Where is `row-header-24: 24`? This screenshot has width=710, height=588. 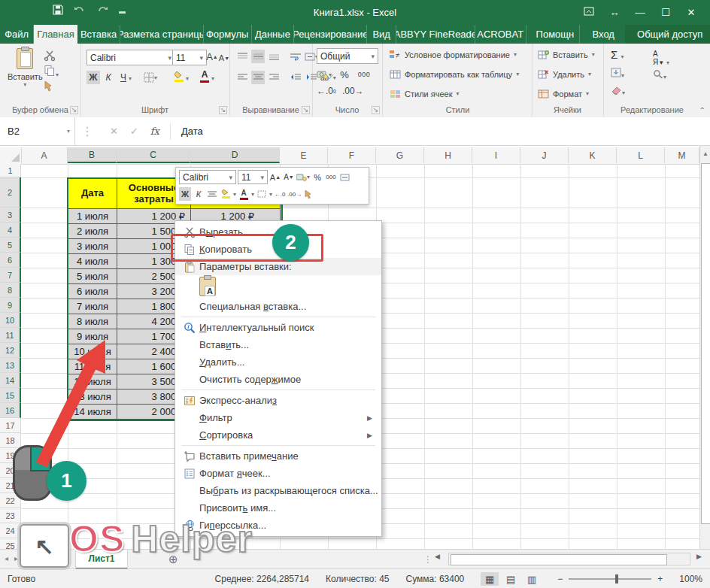 row-header-24: 24 is located at coordinates (11, 531).